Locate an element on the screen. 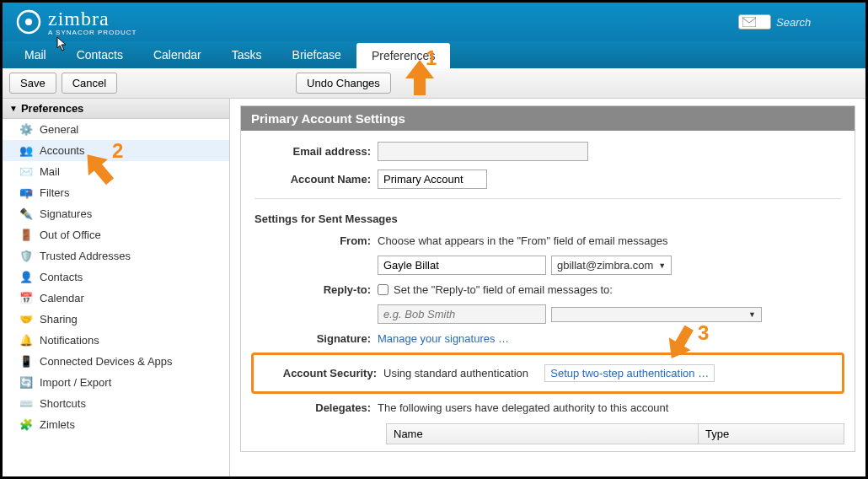 The width and height of the screenshot is (868, 479). tab-mail: Mail is located at coordinates (35, 55).